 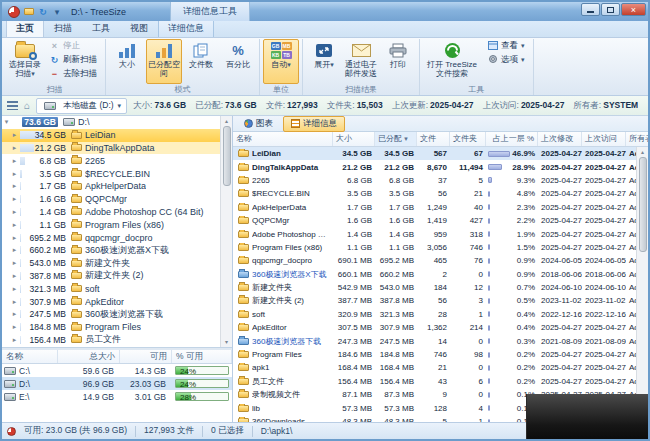 I want to click on tab-详细信息: 详细信息, so click(x=186, y=28).